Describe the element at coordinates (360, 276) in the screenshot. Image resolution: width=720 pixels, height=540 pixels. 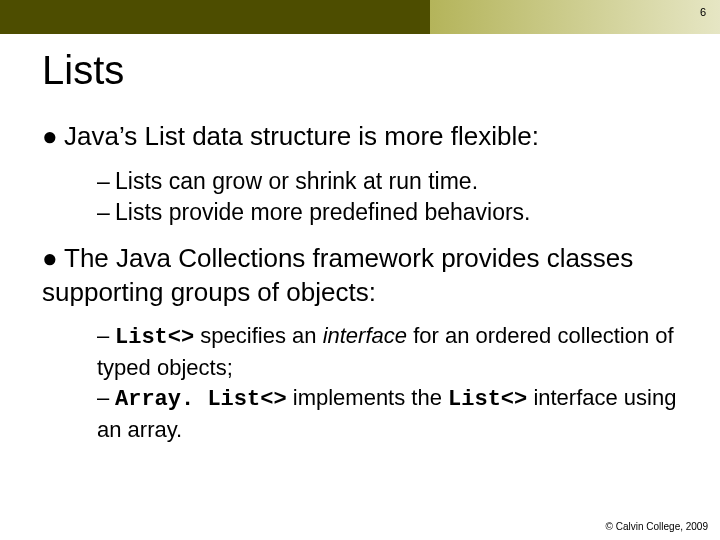
I see `bullet-2: ●The Java Collections framework provides…` at that location.